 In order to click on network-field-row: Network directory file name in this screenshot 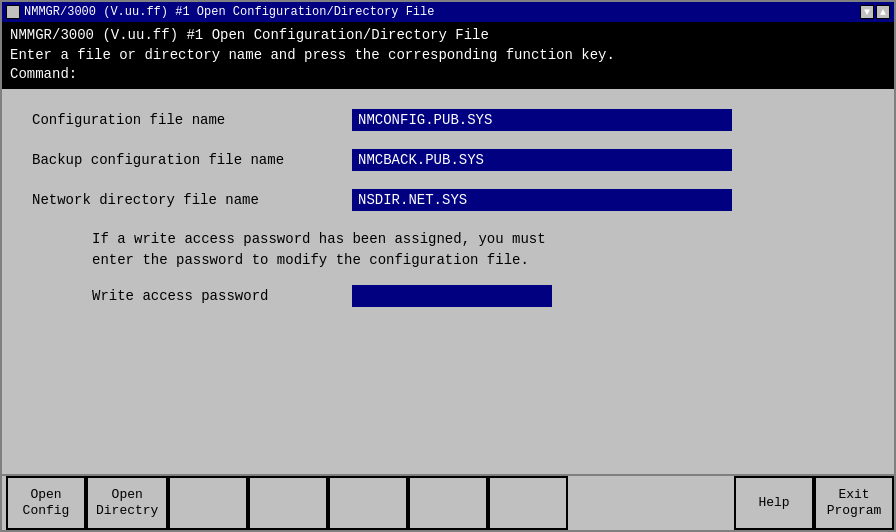, I will do `click(448, 200)`.